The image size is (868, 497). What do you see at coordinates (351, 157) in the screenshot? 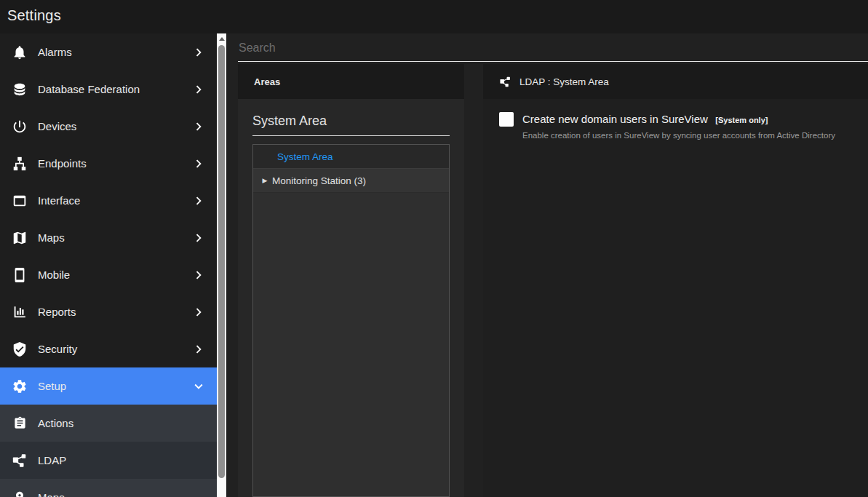
I see `tree-item-system-area: System Area` at bounding box center [351, 157].